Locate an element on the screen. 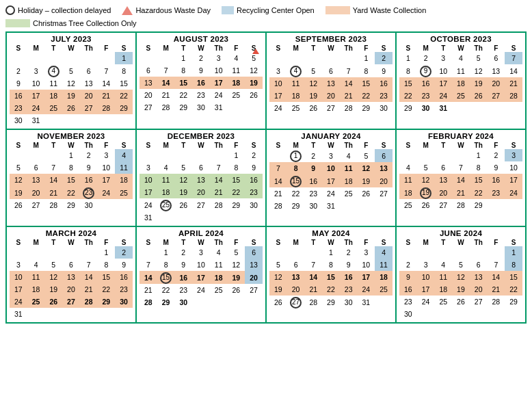 Image resolution: width=532 pixels, height=420 pixels. day-number: 21 is located at coordinates (461, 193).